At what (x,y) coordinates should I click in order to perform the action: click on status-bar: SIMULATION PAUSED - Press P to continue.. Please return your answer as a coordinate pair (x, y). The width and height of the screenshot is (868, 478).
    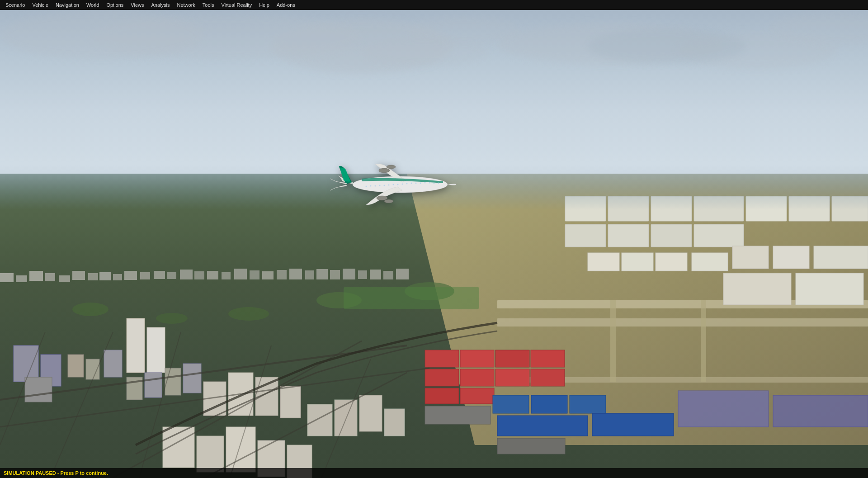
    Looking at the image, I should click on (434, 473).